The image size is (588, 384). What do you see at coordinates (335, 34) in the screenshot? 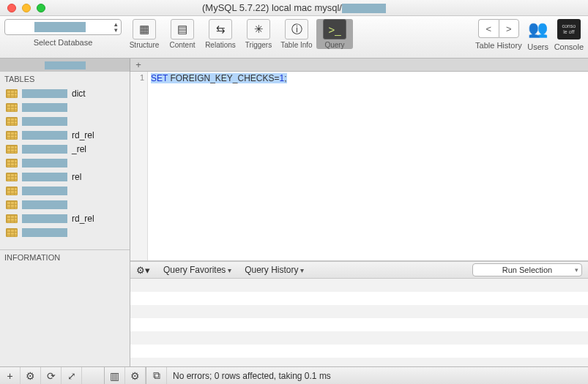
I see `toolbar-query: >_Query` at bounding box center [335, 34].